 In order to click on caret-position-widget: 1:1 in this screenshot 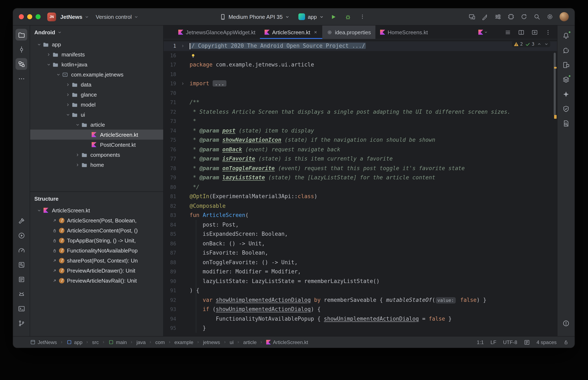, I will do `click(480, 342)`.